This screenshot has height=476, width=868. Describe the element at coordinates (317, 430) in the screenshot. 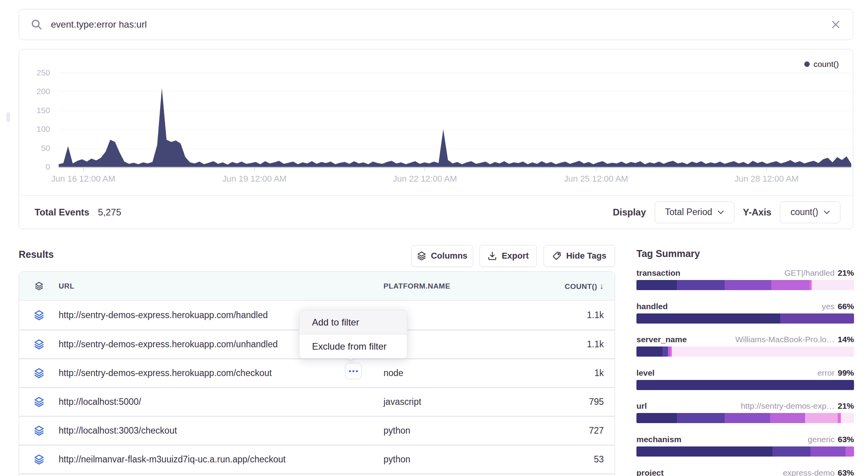

I see `table-row: http://localhost:3003/checkoutpython727` at that location.